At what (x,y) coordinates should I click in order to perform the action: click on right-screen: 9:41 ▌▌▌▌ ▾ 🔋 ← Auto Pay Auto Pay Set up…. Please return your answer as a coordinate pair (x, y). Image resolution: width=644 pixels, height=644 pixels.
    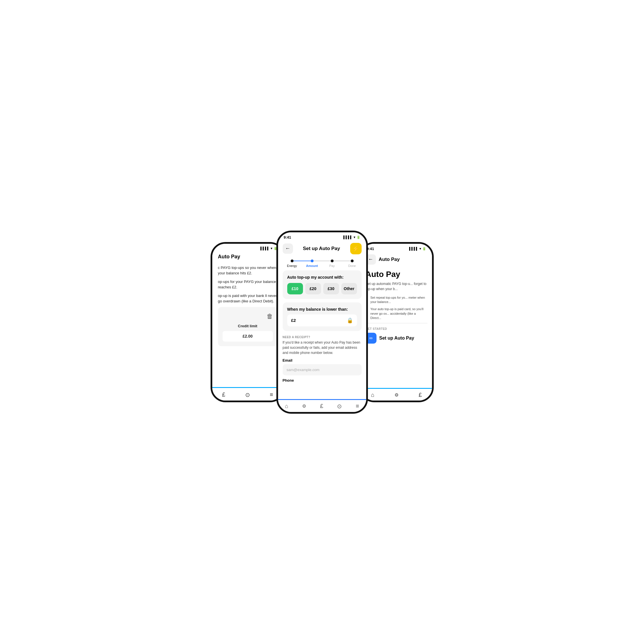
    Looking at the image, I should click on (397, 322).